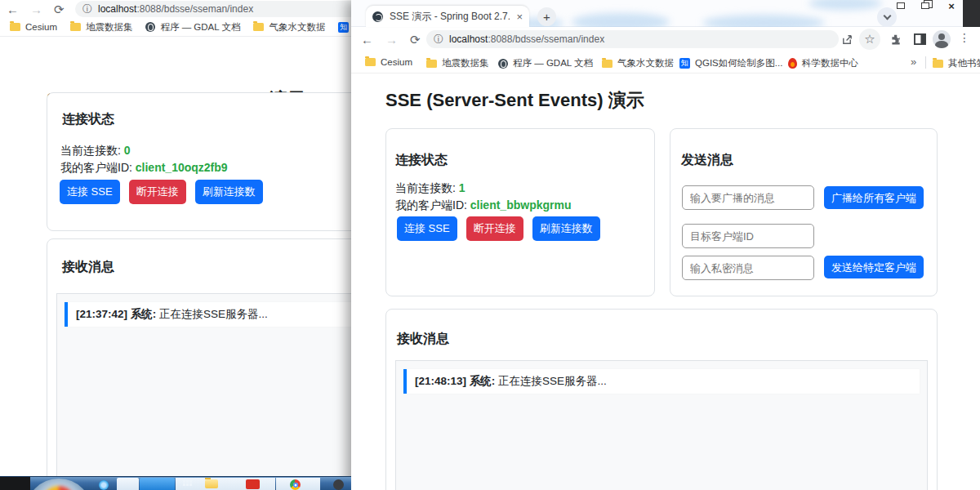  What do you see at coordinates (225, 483) in the screenshot?
I see `taskbar-tray-area` at bounding box center [225, 483].